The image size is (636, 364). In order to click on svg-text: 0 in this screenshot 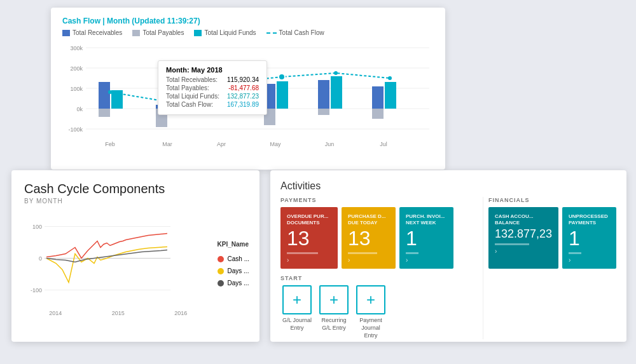, I will do `click(41, 259)`.